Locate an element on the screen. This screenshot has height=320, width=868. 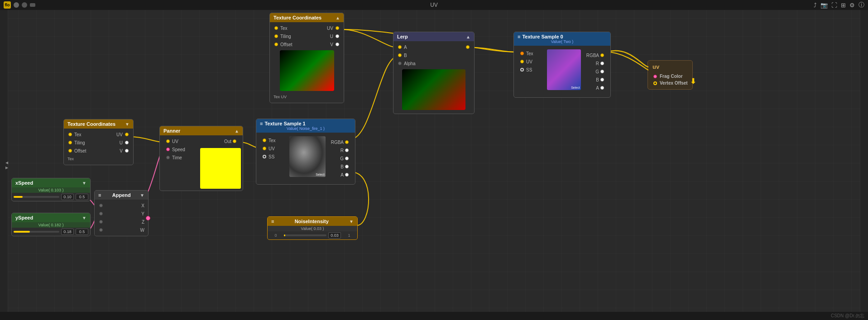
panner-header: Panner ▲ is located at coordinates (201, 131).